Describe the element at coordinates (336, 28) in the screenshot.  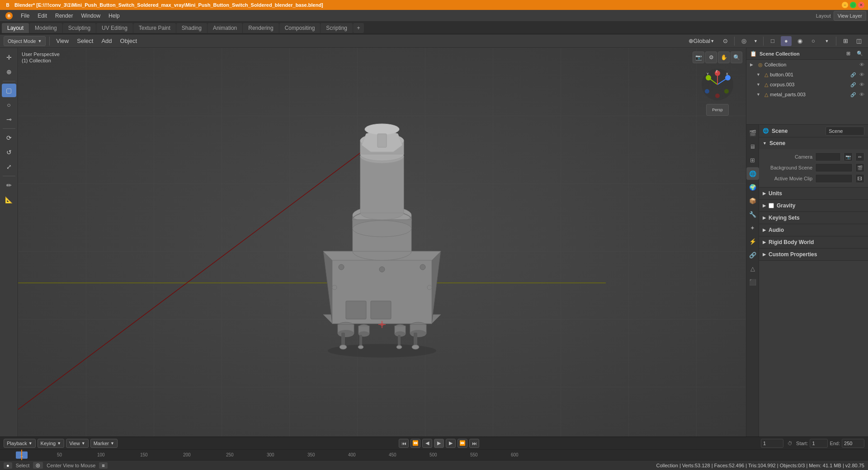
I see `tab-scripting: Scripting` at that location.